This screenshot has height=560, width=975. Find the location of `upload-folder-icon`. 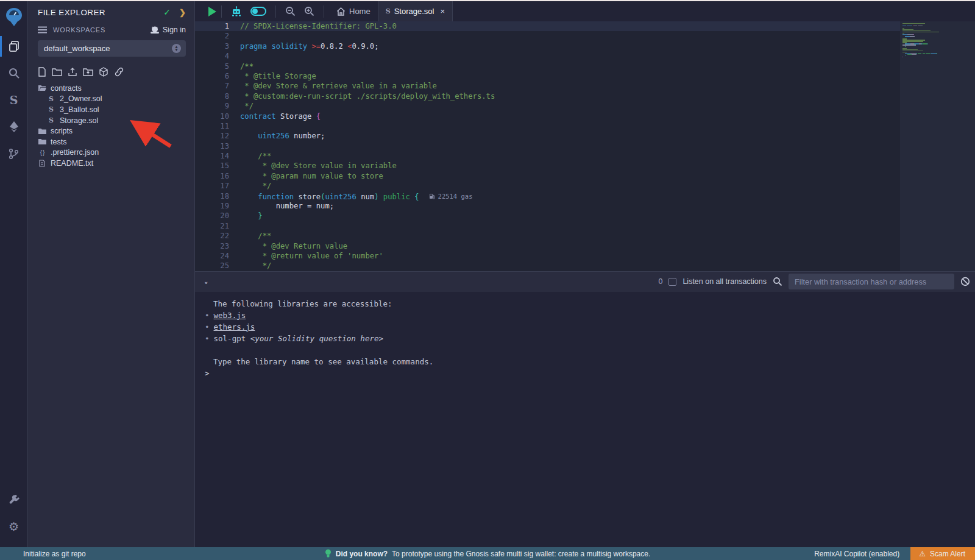

upload-folder-icon is located at coordinates (88, 72).